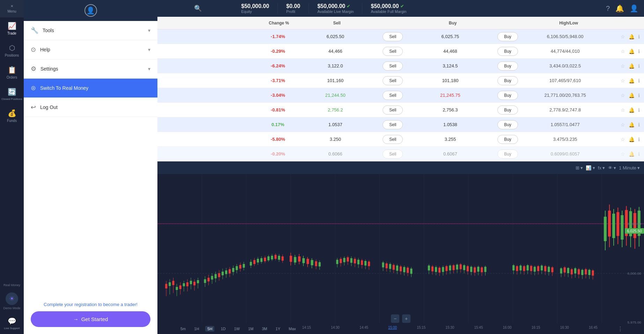  I want to click on sidebar-item-positions: ⬡ Positions, so click(12, 50).